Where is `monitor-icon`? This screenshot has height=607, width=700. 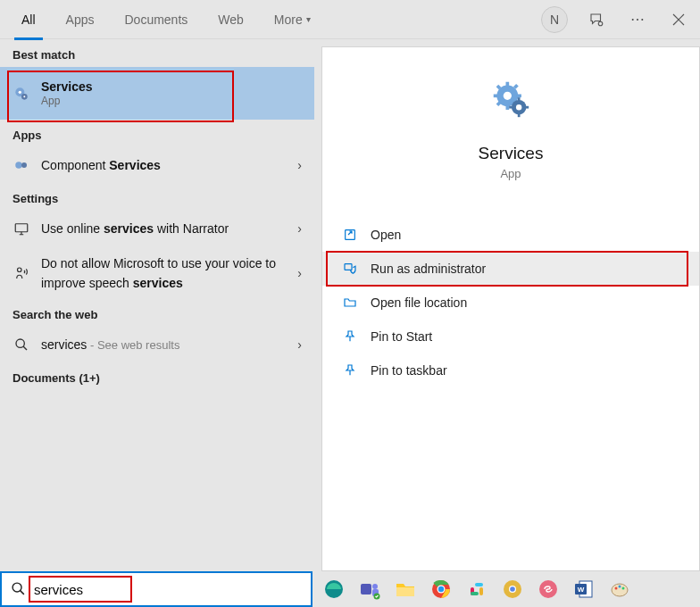 monitor-icon is located at coordinates (21, 229).